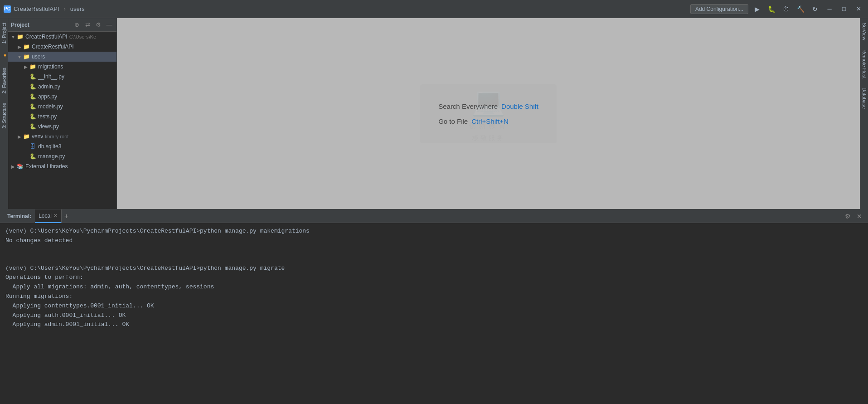 This screenshot has height=404, width=868. I want to click on add-configuration-button: Add Configuration..., so click(719, 9).